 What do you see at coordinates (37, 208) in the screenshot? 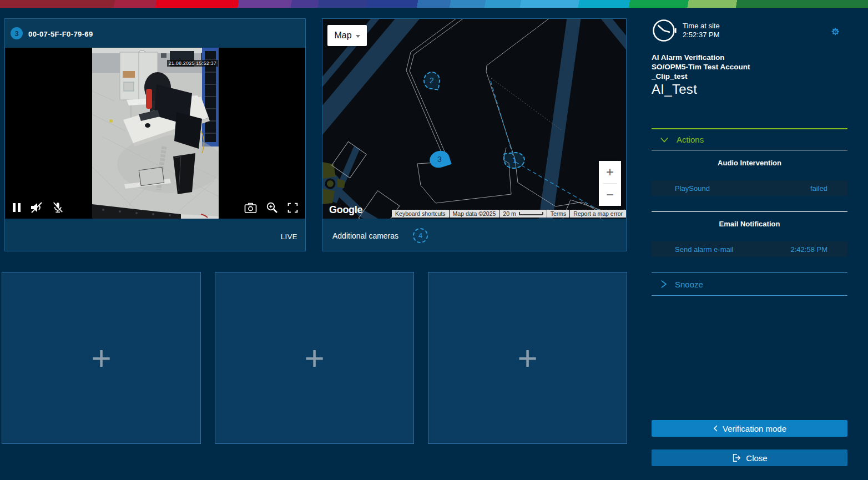
I see `speaker-muted-icon` at bounding box center [37, 208].